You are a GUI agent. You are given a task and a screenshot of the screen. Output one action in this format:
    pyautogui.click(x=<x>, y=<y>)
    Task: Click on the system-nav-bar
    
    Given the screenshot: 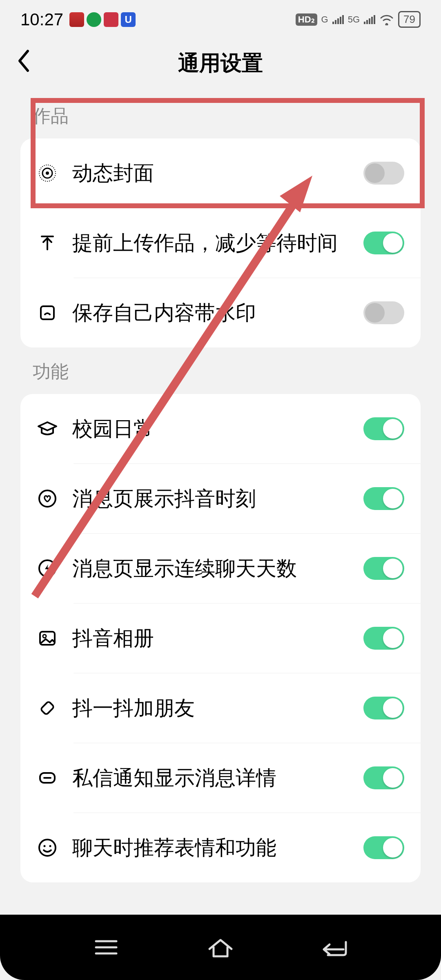 What is the action you would take?
    pyautogui.click(x=220, y=947)
    